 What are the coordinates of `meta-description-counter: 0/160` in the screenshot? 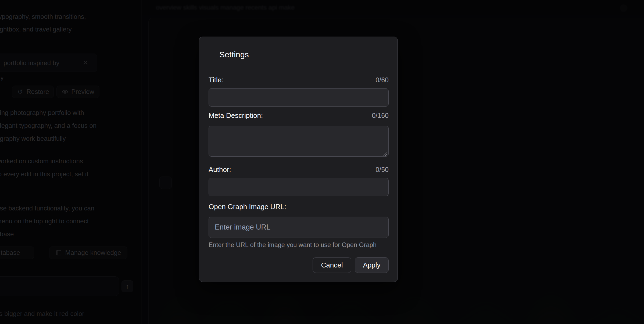 It's located at (380, 116).